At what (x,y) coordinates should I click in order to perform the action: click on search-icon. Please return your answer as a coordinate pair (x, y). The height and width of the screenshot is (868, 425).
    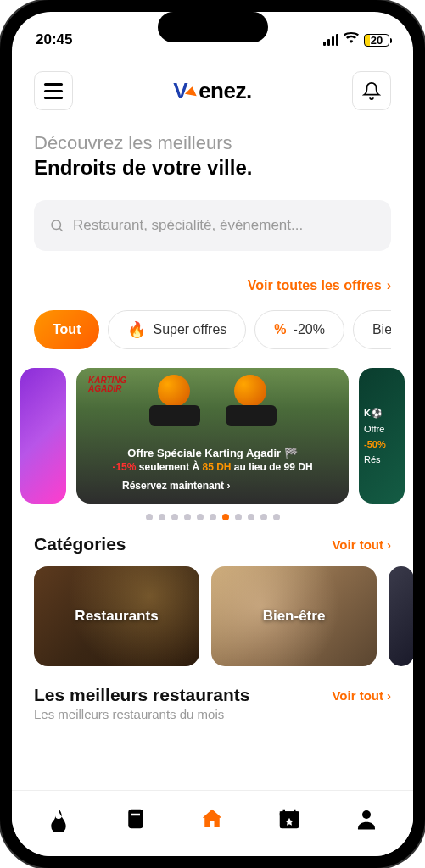
    Looking at the image, I should click on (57, 225).